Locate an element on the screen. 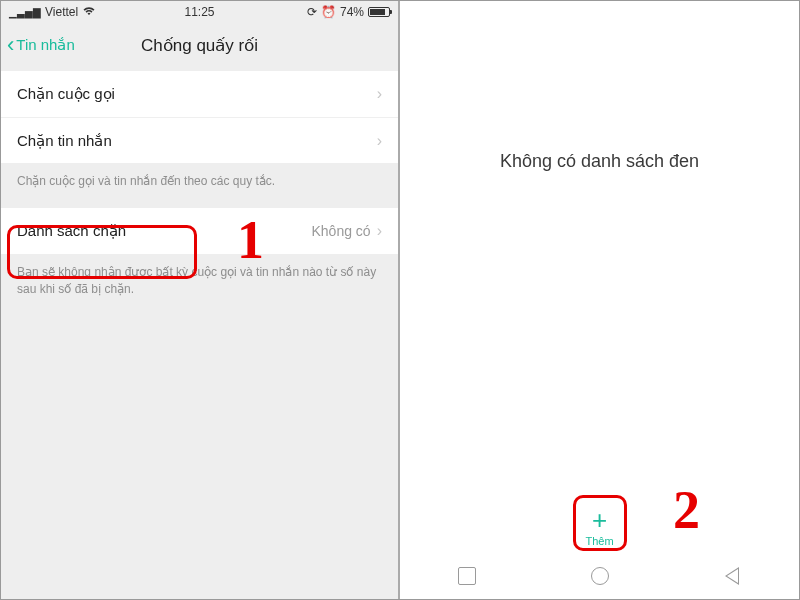 The width and height of the screenshot is (800, 600). row-block-sms: Chặn tin nhắn › is located at coordinates (200, 140).